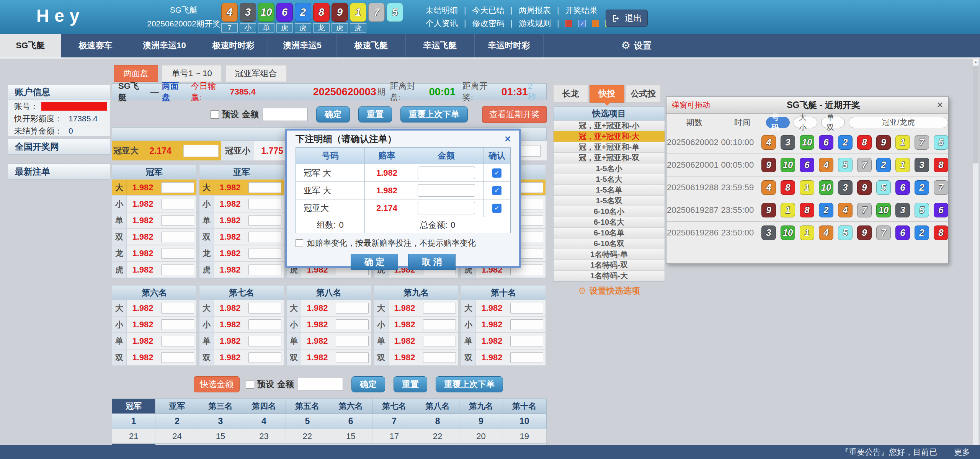 The width and height of the screenshot is (980, 459). What do you see at coordinates (514, 114) in the screenshot?
I see `view-recent-draws-button: 查看近期开奖` at bounding box center [514, 114].